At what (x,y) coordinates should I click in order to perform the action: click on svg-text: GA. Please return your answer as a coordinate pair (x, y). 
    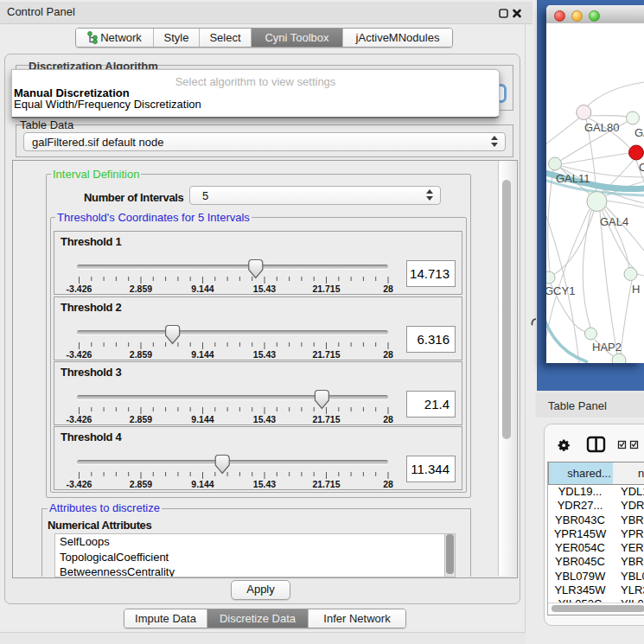
    Looking at the image, I should click on (640, 133).